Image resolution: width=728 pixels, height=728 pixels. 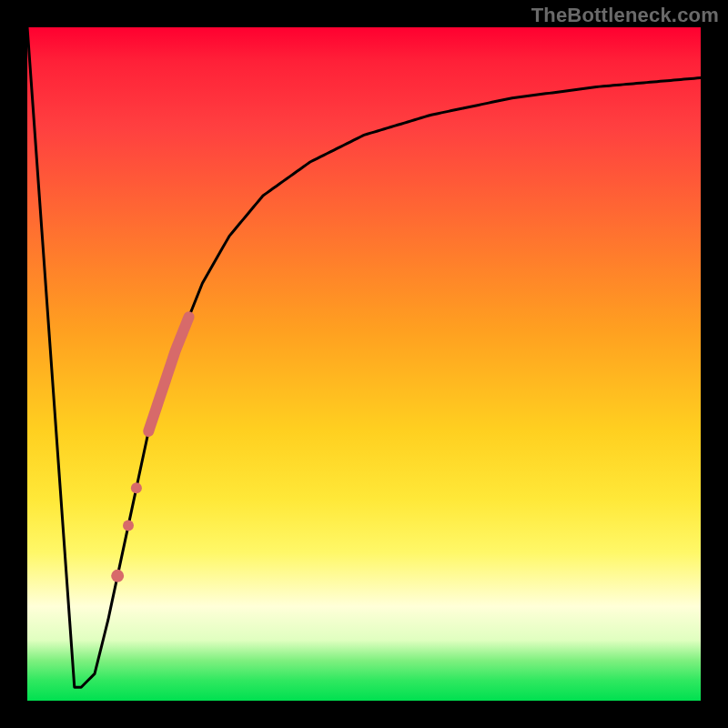 I want to click on highlight-markers, so click(x=149, y=450).